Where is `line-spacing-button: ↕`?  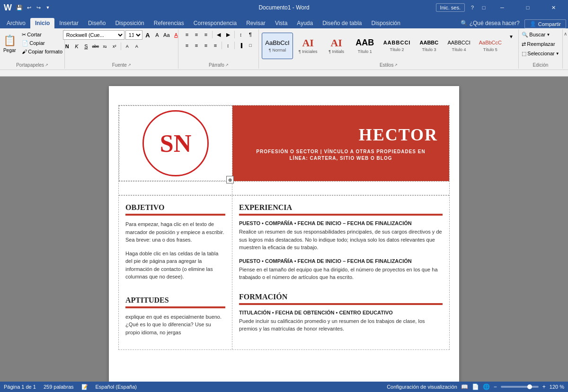 line-spacing-button: ↕ is located at coordinates (228, 45).